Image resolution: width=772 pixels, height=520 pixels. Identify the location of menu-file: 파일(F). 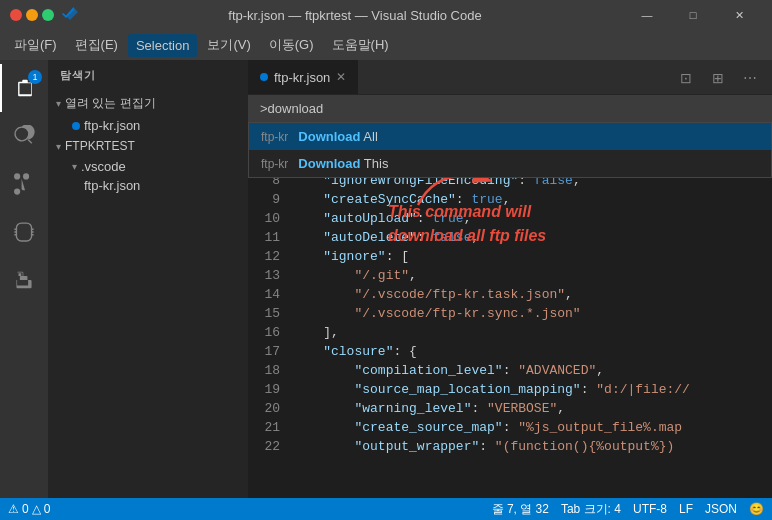
(36, 45).